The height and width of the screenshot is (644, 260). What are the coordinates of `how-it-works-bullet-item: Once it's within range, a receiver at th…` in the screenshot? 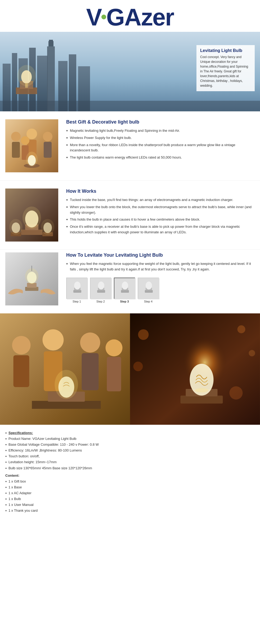 It's located at (160, 230).